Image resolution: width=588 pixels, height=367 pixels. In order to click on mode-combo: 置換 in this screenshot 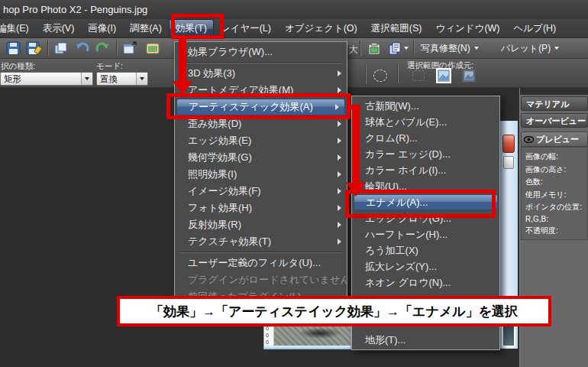, I will do `click(122, 79)`.